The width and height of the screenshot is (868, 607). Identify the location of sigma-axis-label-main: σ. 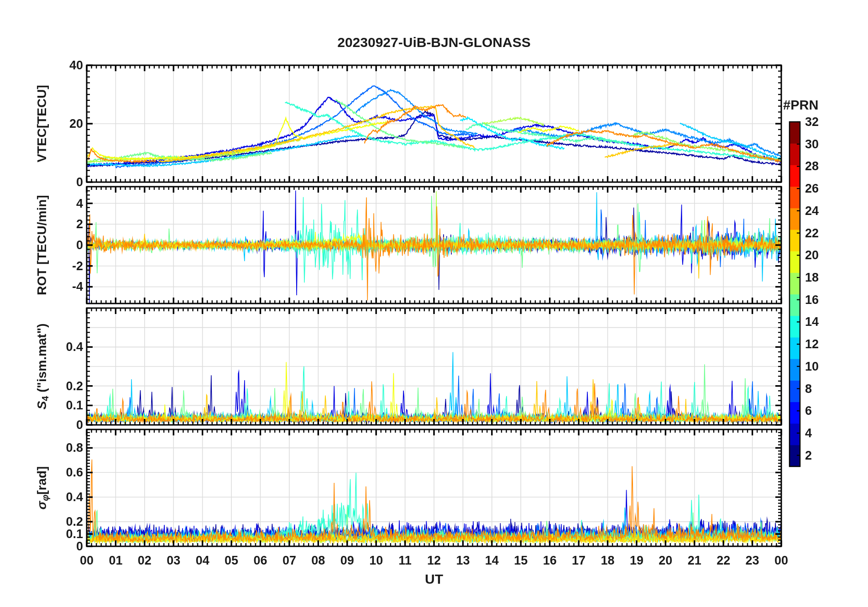
(42, 506).